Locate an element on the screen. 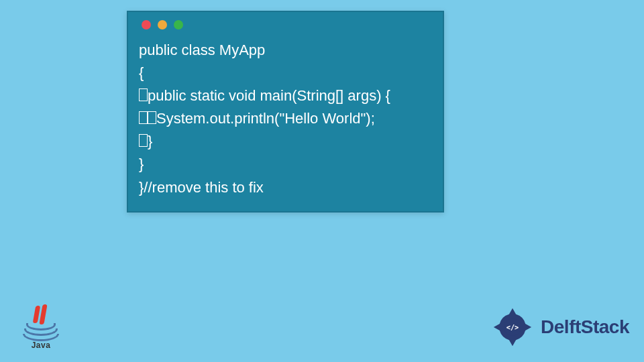 Image resolution: width=644 pixels, height=362 pixels. code-line: { is located at coordinates (286, 73).